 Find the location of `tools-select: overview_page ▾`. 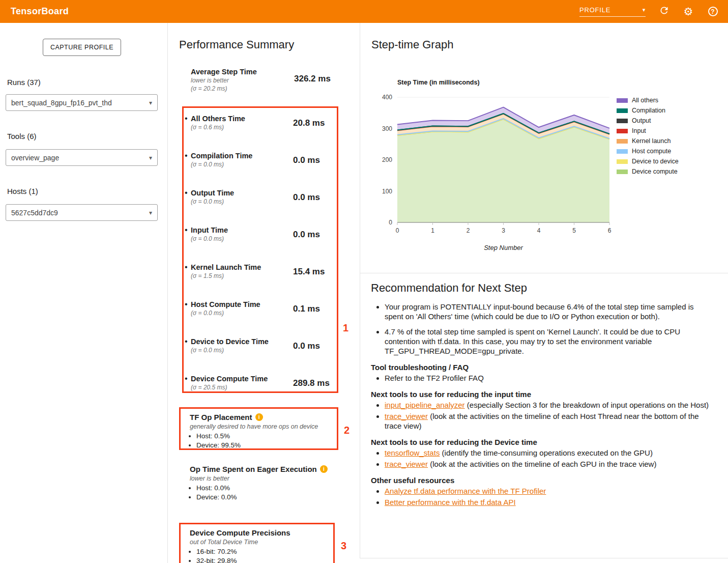

tools-select: overview_page ▾ is located at coordinates (81, 158).